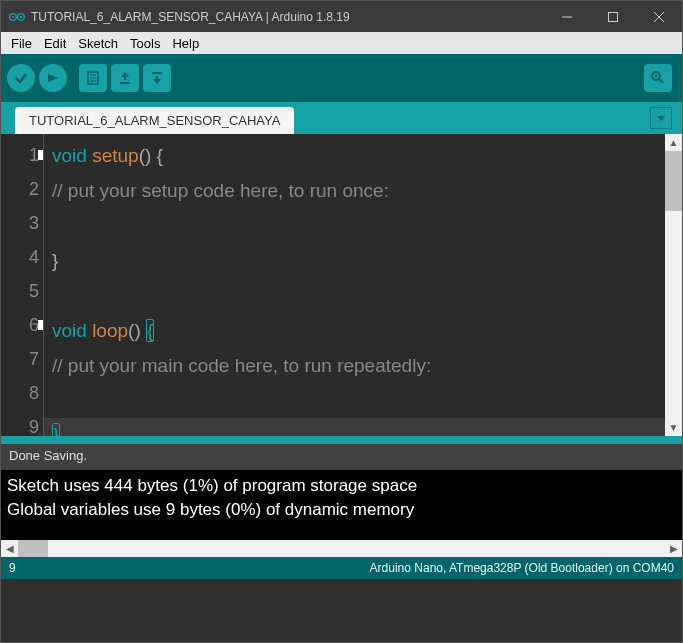 The image size is (683, 643). I want to click on scroll-left-arrow: ◀, so click(10, 548).